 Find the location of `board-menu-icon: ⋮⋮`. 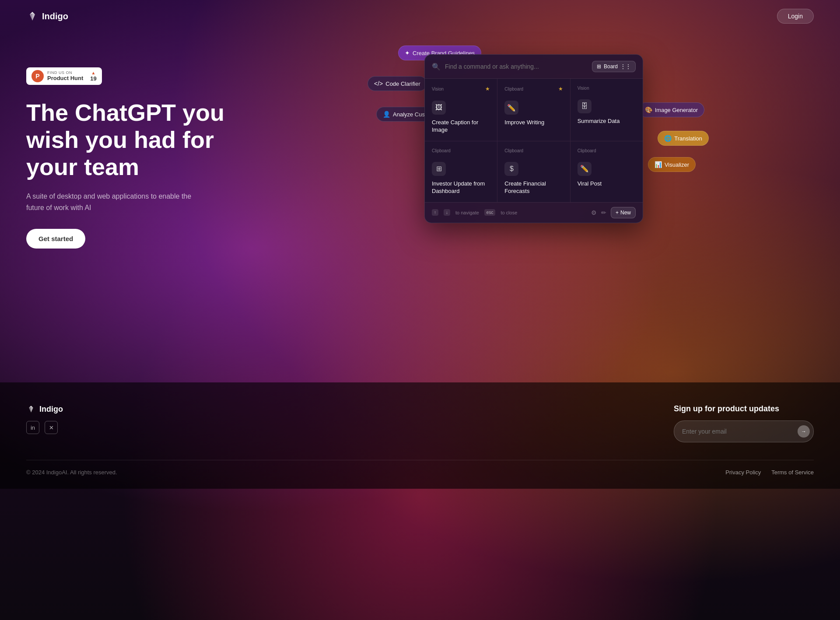

board-menu-icon: ⋮⋮ is located at coordinates (626, 67).